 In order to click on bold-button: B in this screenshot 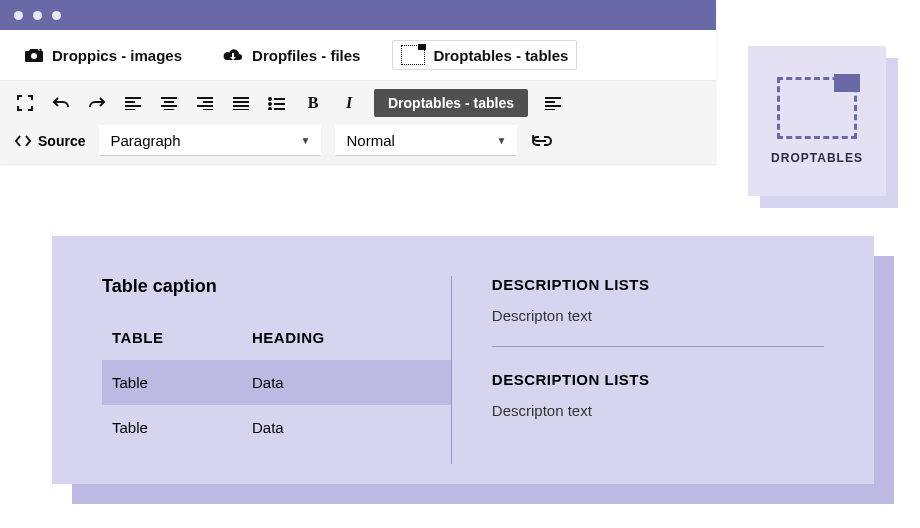, I will do `click(313, 103)`.